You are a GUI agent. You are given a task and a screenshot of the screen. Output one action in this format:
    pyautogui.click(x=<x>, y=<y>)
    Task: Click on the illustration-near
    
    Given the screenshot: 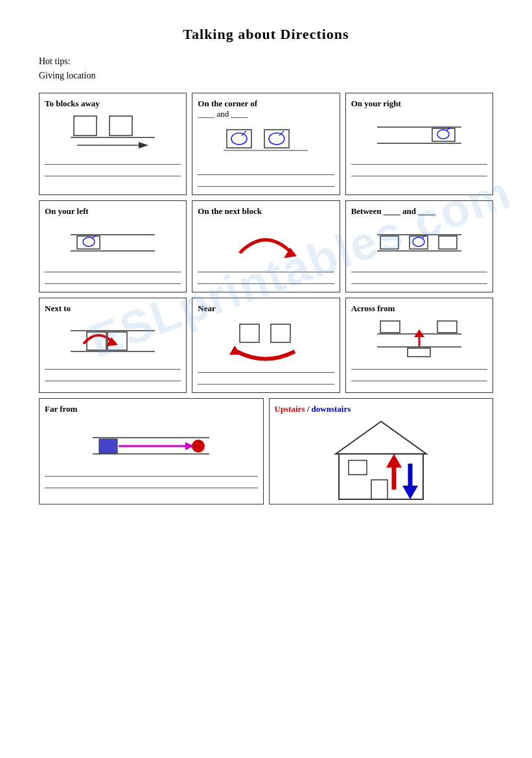 What is the action you would take?
    pyautogui.click(x=266, y=338)
    